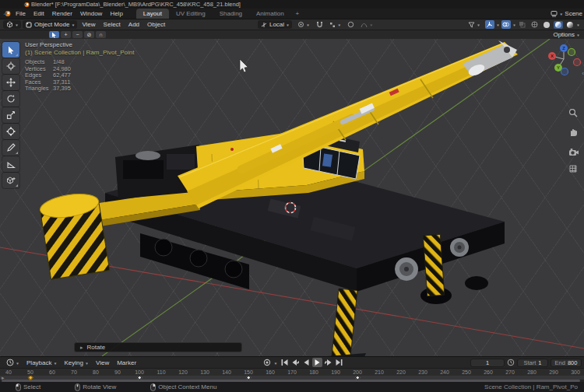 This screenshot has height=392, width=584. I want to click on play-reverse-button, so click(307, 362).